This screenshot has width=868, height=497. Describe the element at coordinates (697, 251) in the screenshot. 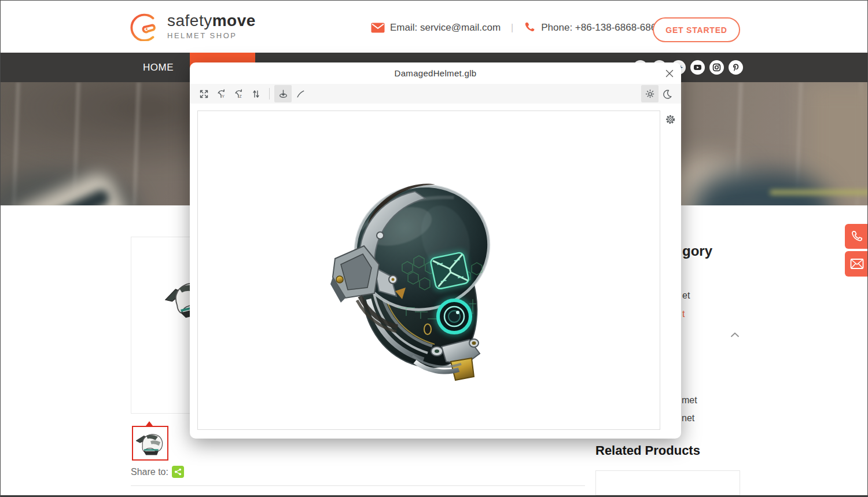

I see `category-heading-fragment: gory` at that location.